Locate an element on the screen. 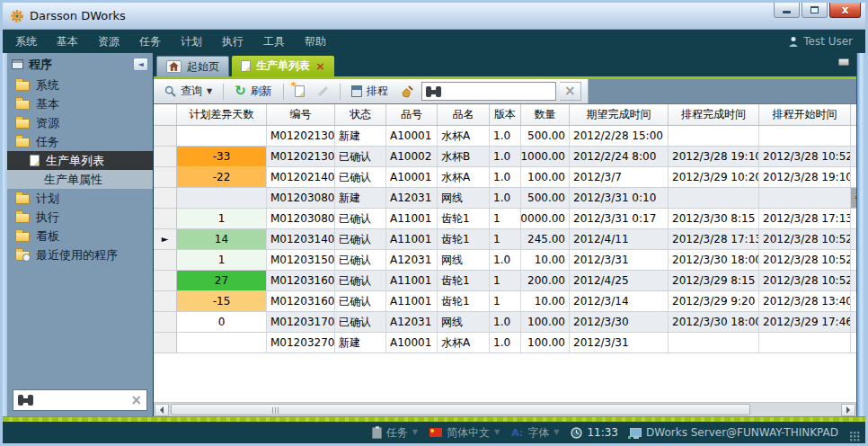  cell-sched_start: 2012/3/28 17:13 is located at coordinates (805, 219).